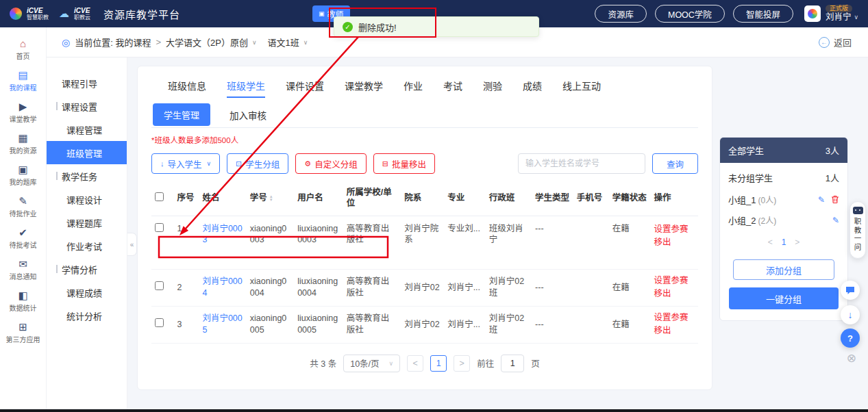  What do you see at coordinates (813, 14) in the screenshot?
I see `user-logo-icon` at bounding box center [813, 14].